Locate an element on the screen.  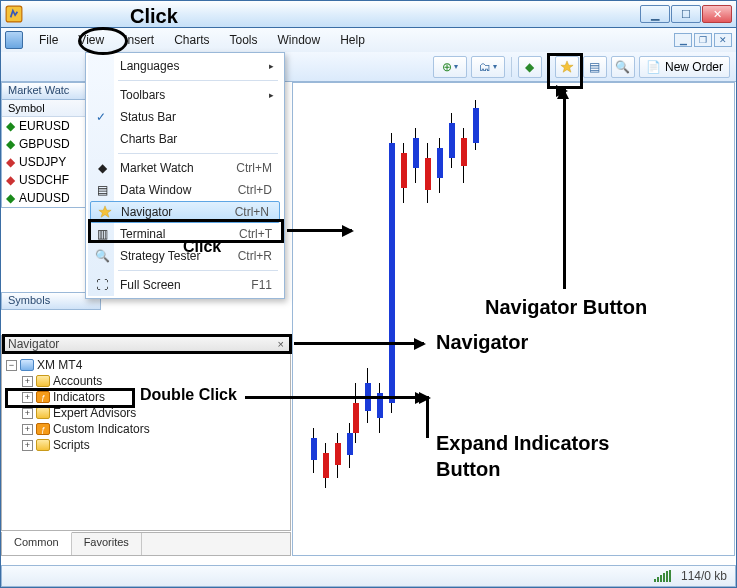
market-watch-button: ◆ is located at coordinates (530, 67).